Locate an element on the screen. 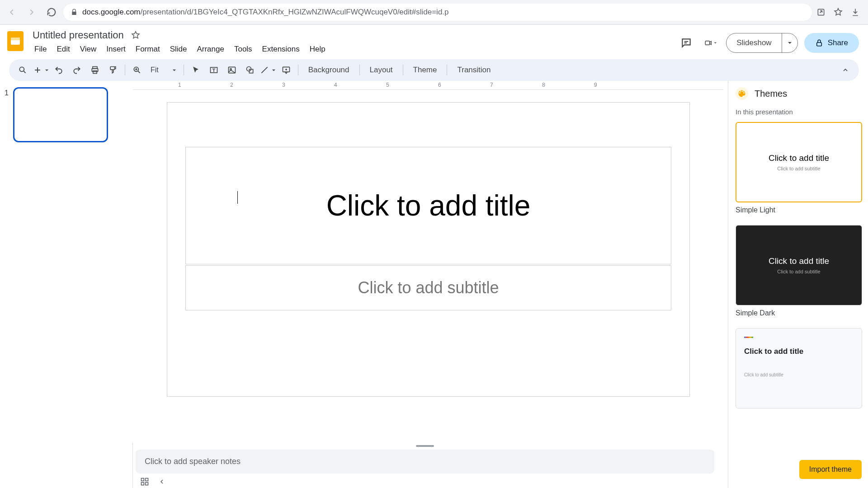  menu-format: Format is located at coordinates (148, 49).